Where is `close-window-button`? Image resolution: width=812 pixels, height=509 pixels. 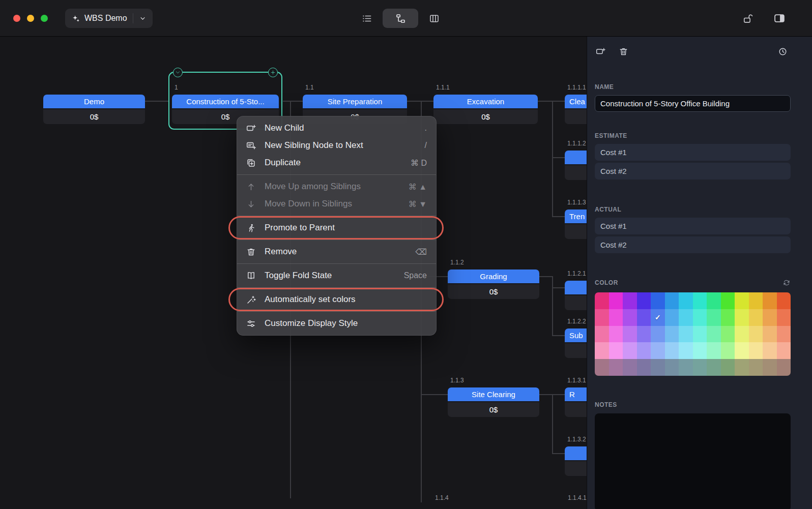 close-window-button is located at coordinates (17, 18).